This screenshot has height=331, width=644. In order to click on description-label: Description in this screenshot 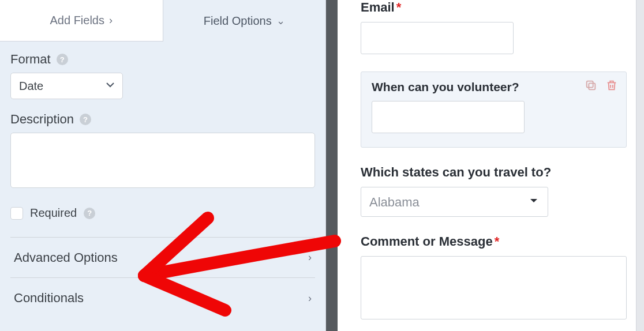, I will do `click(42, 119)`.